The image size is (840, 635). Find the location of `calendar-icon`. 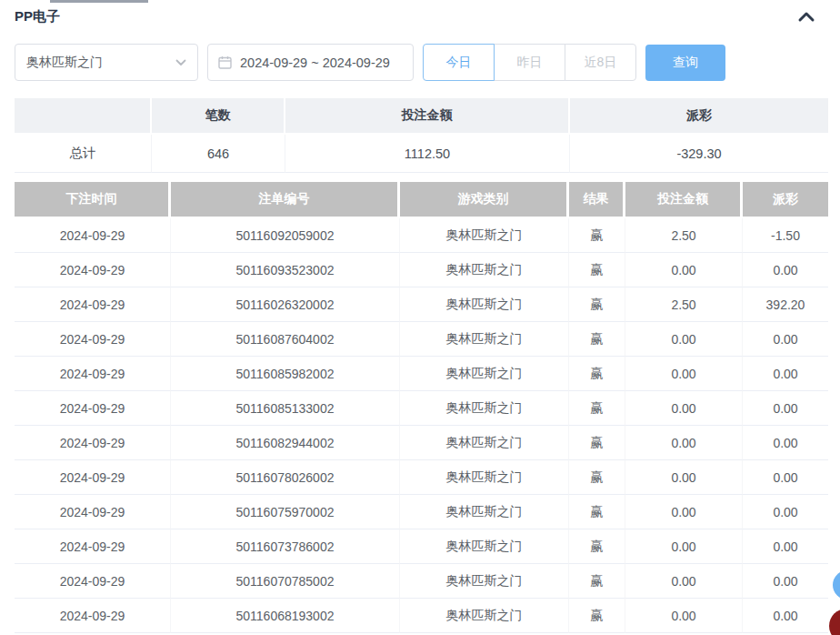

calendar-icon is located at coordinates (225, 62).